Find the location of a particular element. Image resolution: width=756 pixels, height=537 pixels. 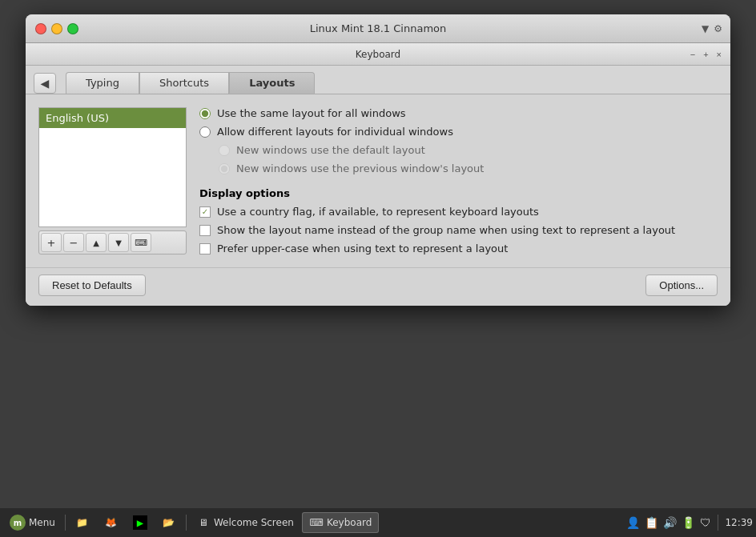

radio-new-previous: New windows use the previous window's la… is located at coordinates (468, 168).